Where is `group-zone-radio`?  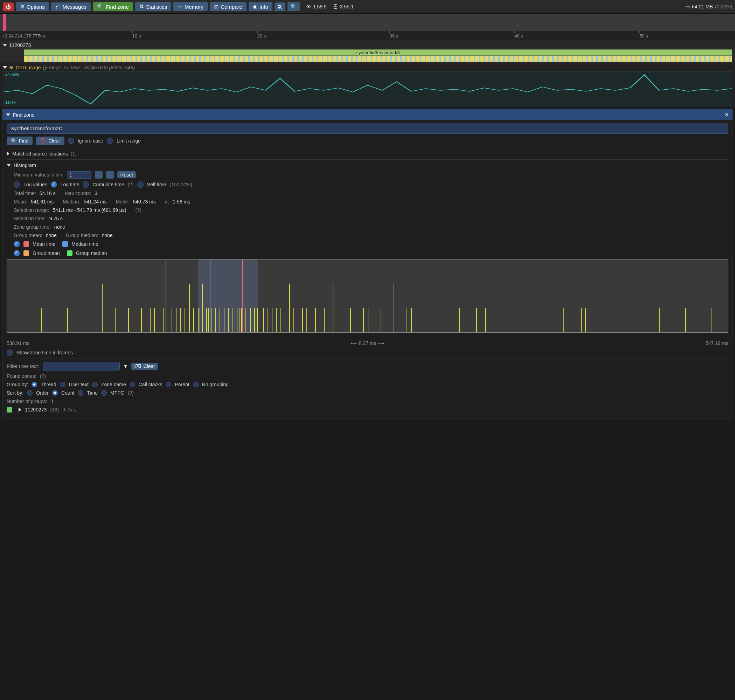 group-zone-radio is located at coordinates (95, 384).